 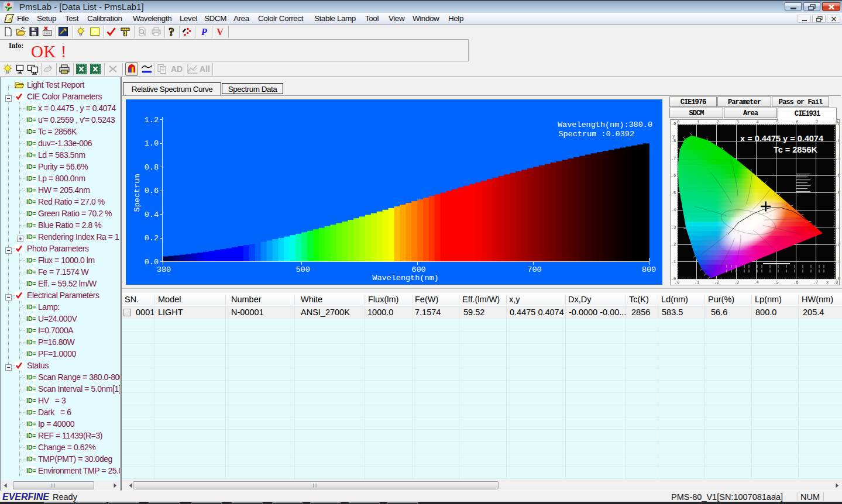 I want to click on svg-text: 1.2, so click(x=152, y=120).